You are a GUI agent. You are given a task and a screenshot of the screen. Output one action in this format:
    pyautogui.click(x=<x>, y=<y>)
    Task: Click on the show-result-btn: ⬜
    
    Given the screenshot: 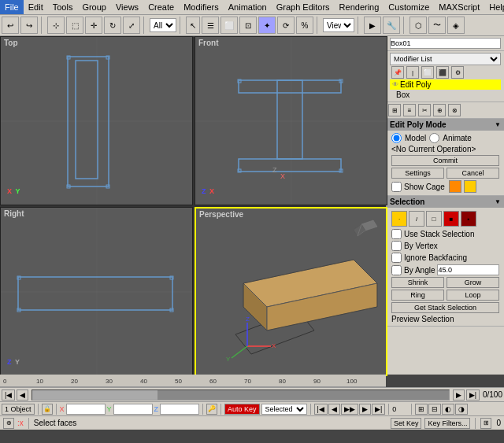 What is the action you would take?
    pyautogui.click(x=428, y=72)
    